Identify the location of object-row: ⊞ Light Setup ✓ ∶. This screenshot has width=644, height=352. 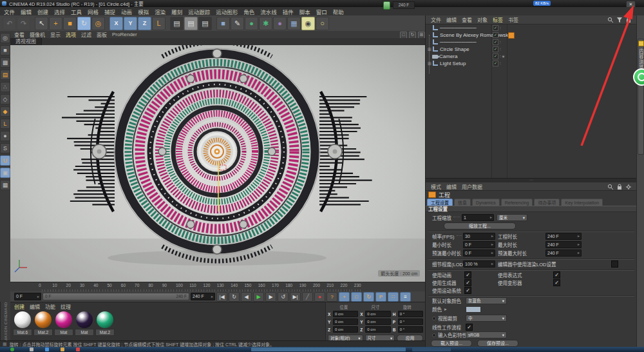
(531, 63).